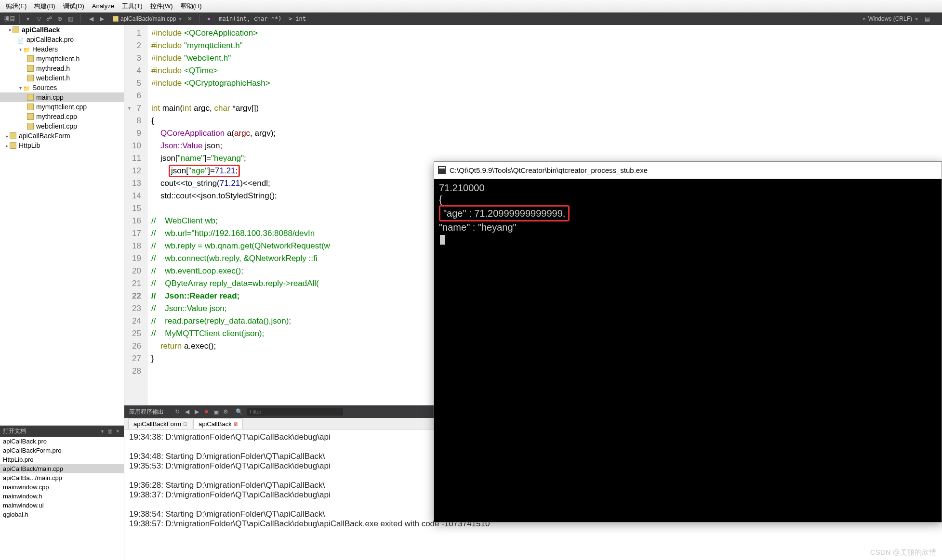 This screenshot has width=942, height=560. Describe the element at coordinates (903, 553) in the screenshot. I see `watermark: CSDN @美丽的欣情` at that location.